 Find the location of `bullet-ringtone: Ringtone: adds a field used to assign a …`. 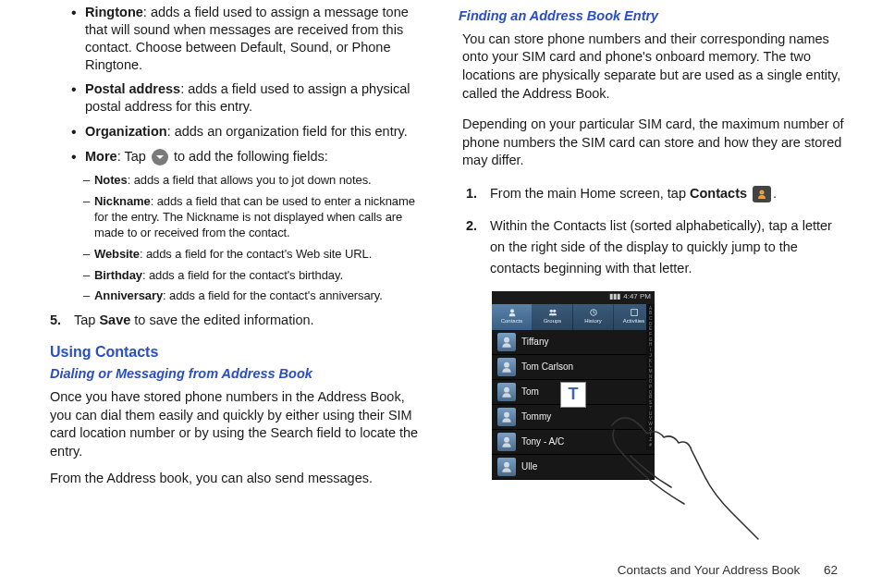

bullet-ringtone: Ringtone: adds a field used to assign a … is located at coordinates (249, 39).